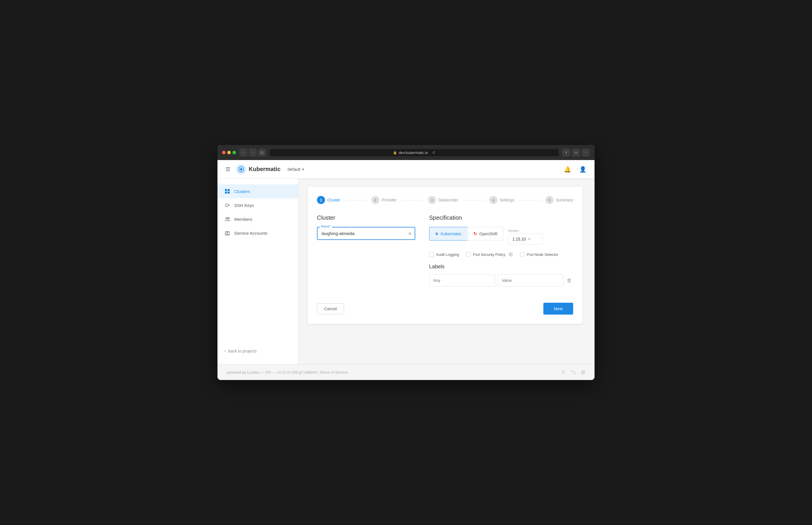 The image size is (812, 525). I want to click on step-4-label: Settings, so click(507, 200).